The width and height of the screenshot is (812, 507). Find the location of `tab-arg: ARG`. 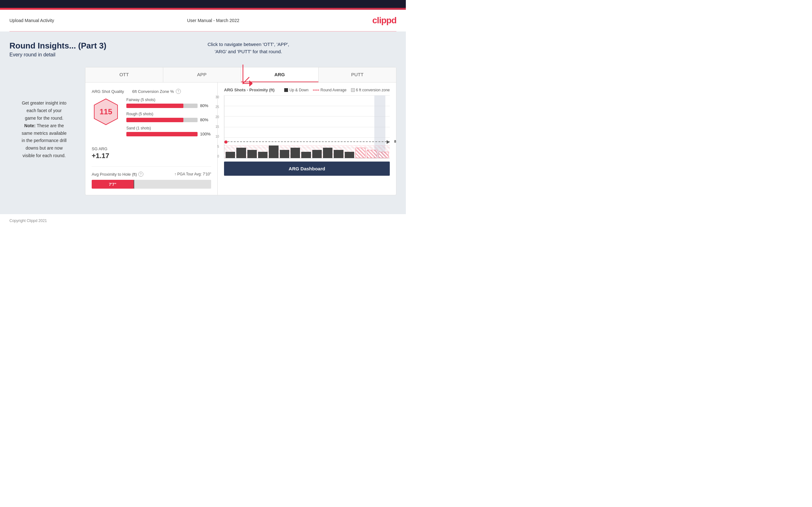

tab-arg: ARG is located at coordinates (280, 75).